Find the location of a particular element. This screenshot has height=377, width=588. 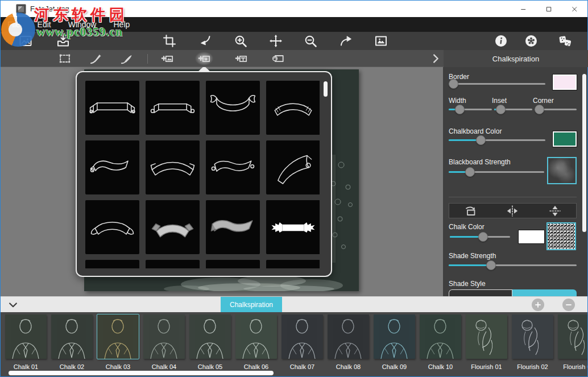

settings-icon is located at coordinates (531, 41).